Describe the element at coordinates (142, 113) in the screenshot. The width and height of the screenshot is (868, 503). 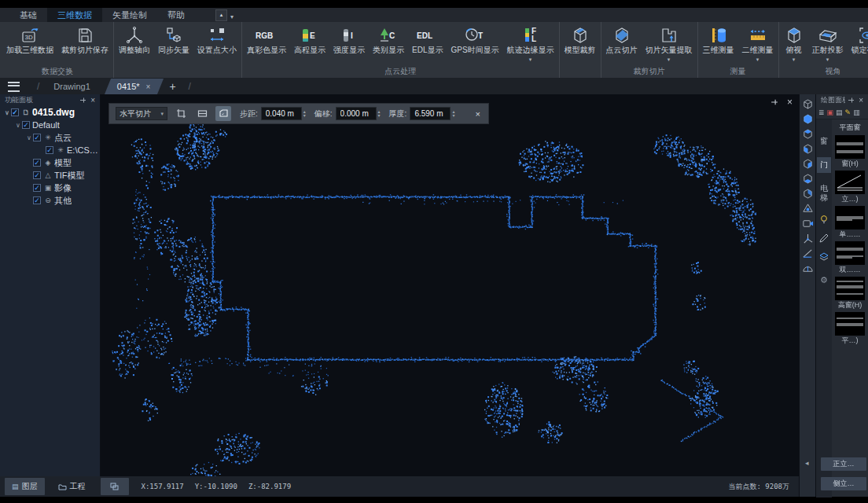
I see `slice-mode-select: 水平切片` at that location.